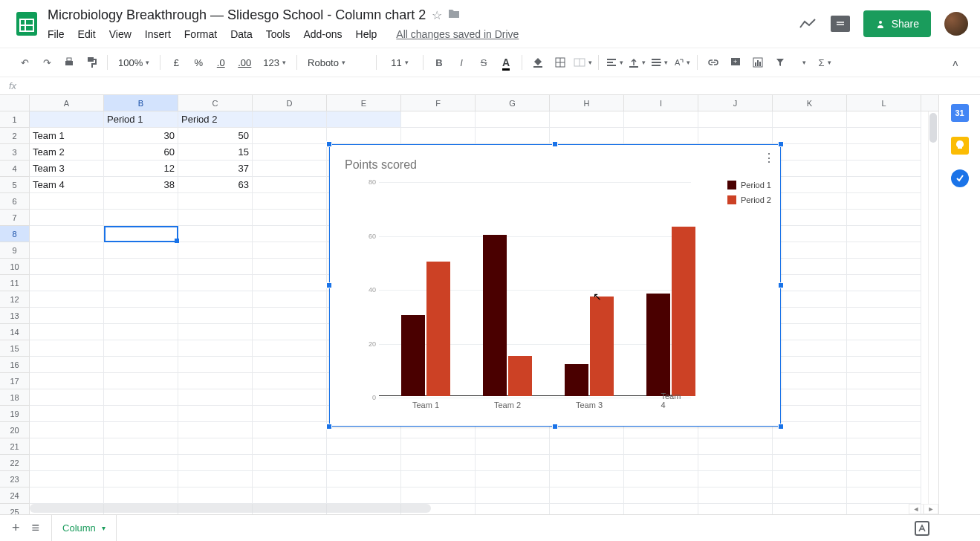  What do you see at coordinates (506, 62) in the screenshot?
I see `text-color-button: A` at bounding box center [506, 62].